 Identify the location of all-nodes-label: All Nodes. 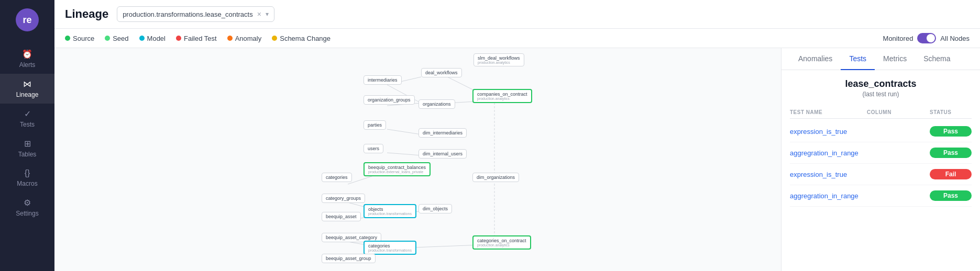
(955, 39).